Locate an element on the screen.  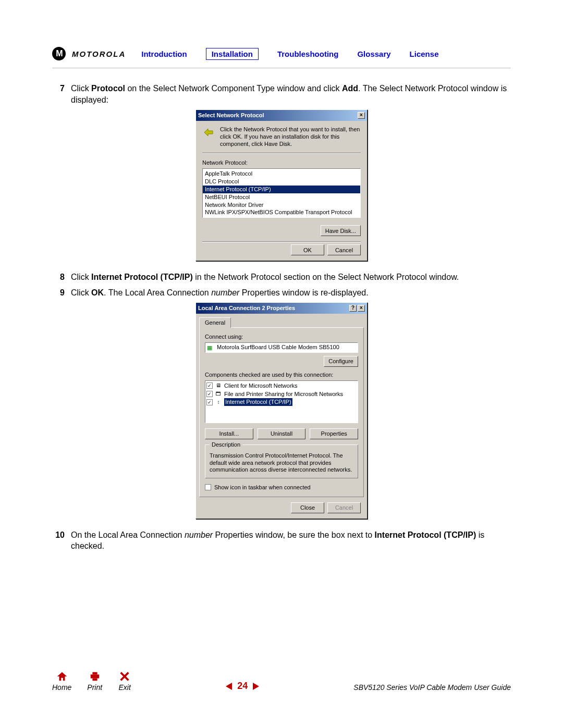
motorola-logo-icon: M is located at coordinates (59, 54).